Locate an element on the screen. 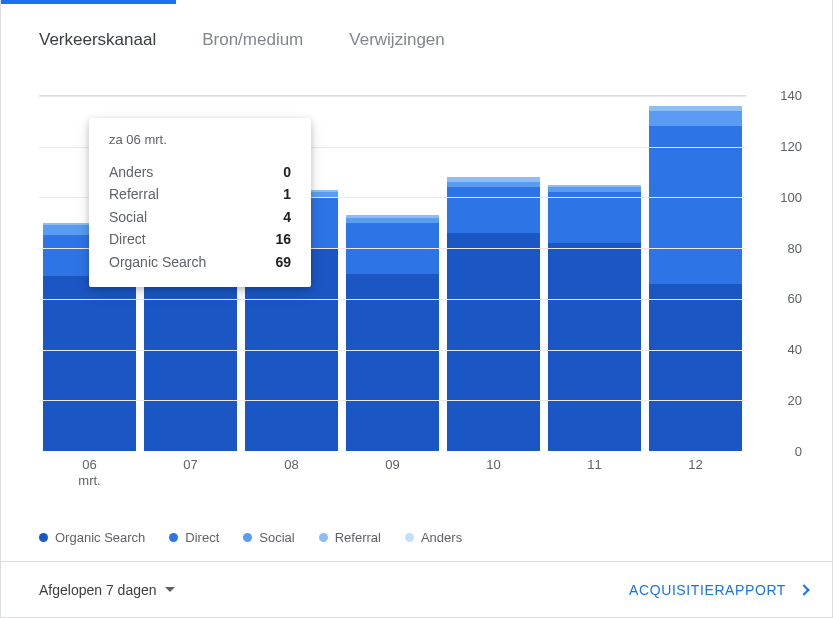  tabs: Verkeerskanaal Bron/medium Verwijzingen is located at coordinates (416, 35).